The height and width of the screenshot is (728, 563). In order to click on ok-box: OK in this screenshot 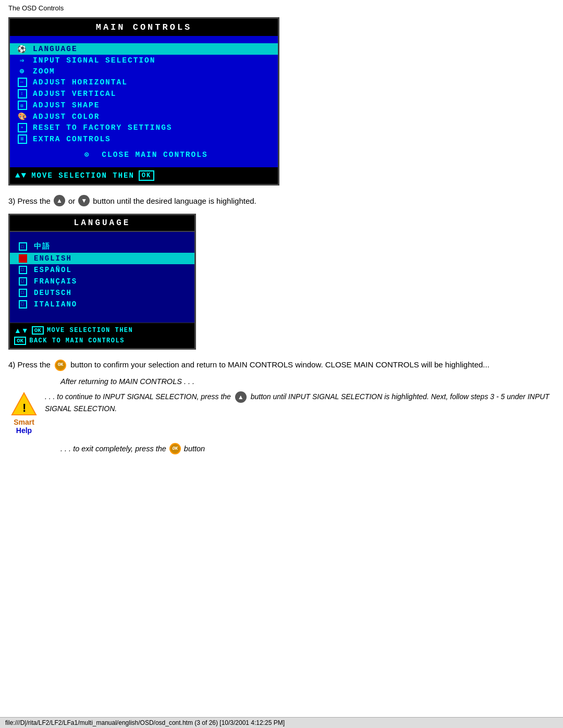, I will do `click(146, 176)`.